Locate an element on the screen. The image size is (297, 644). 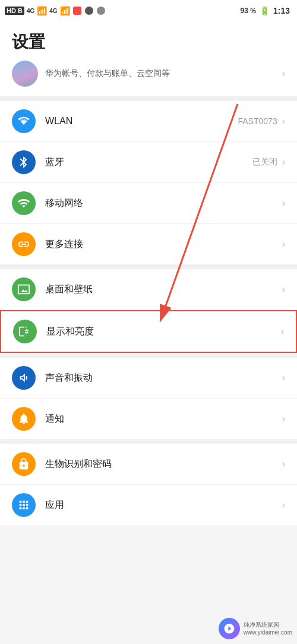
bluetooth-value: 已关闭 is located at coordinates (265, 162).